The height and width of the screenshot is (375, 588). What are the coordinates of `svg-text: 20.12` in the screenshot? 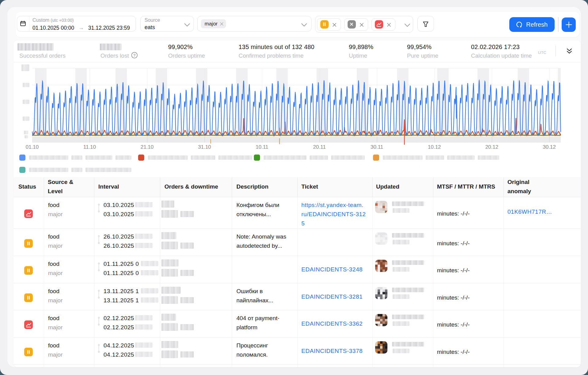 It's located at (492, 147).